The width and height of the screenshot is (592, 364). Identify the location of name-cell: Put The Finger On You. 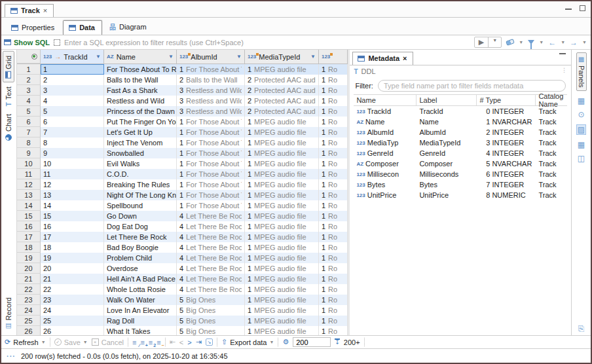
(140, 122).